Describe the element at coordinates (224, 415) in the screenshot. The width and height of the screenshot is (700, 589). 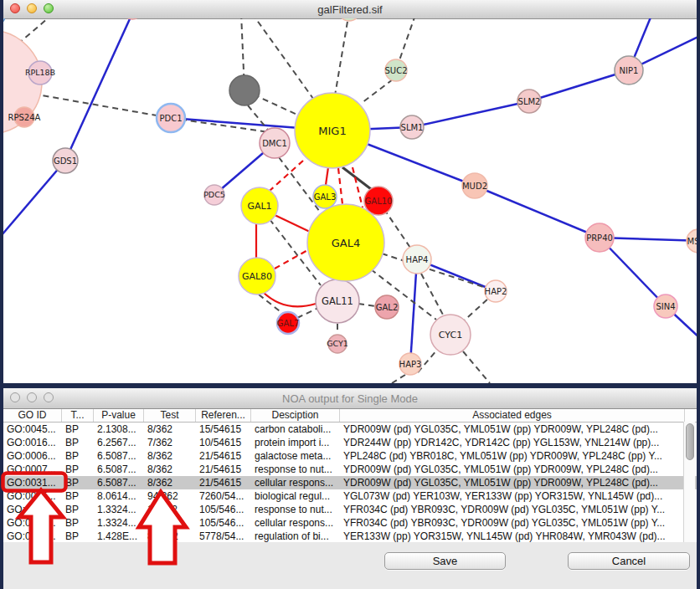
I see `column-header-4: Referen...` at that location.